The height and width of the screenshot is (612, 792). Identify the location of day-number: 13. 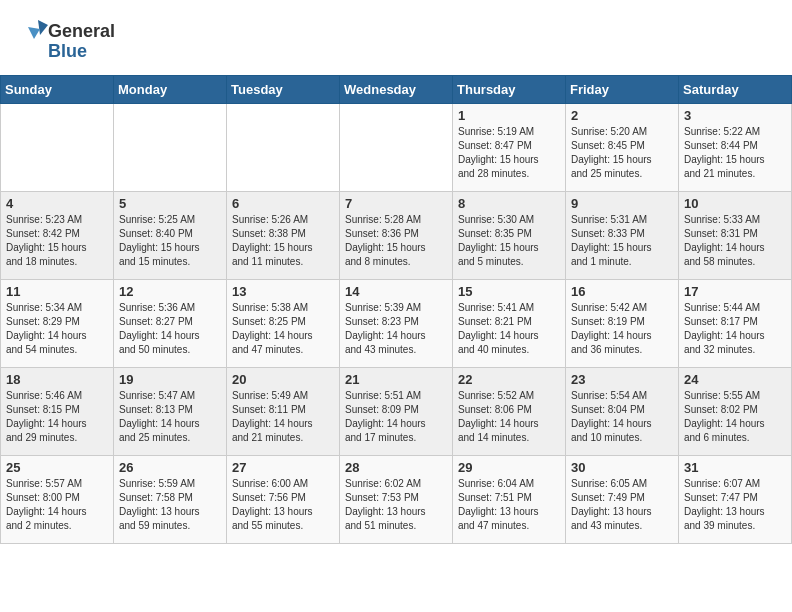
(283, 292).